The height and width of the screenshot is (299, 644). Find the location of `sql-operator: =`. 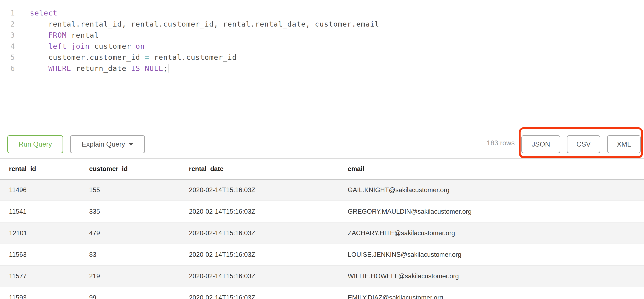

sql-operator: = is located at coordinates (147, 57).